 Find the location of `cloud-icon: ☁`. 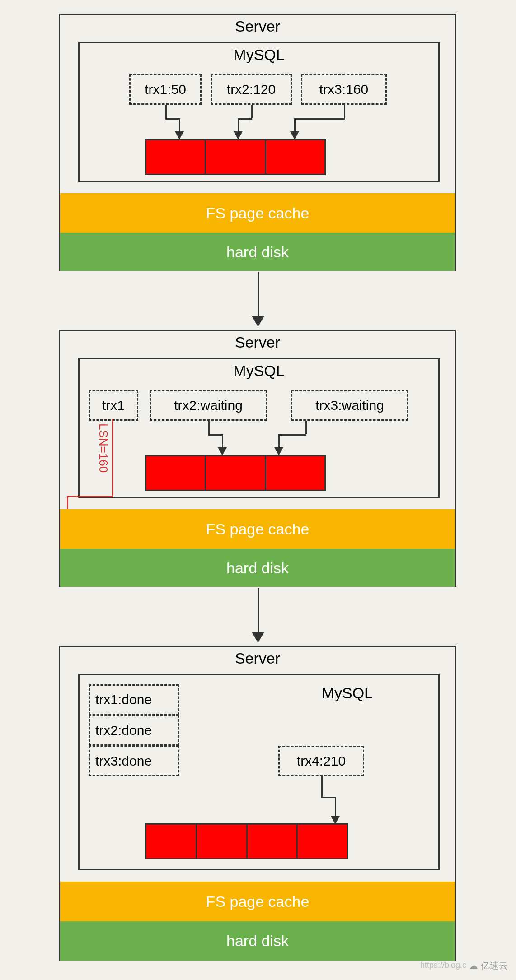

cloud-icon: ☁ is located at coordinates (474, 966).